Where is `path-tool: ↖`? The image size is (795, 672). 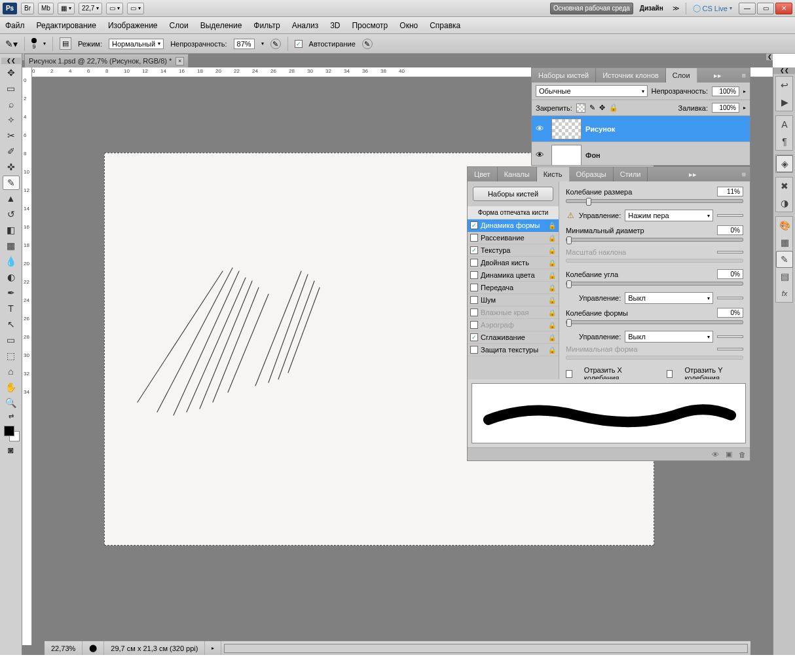 path-tool: ↖ is located at coordinates (11, 324).